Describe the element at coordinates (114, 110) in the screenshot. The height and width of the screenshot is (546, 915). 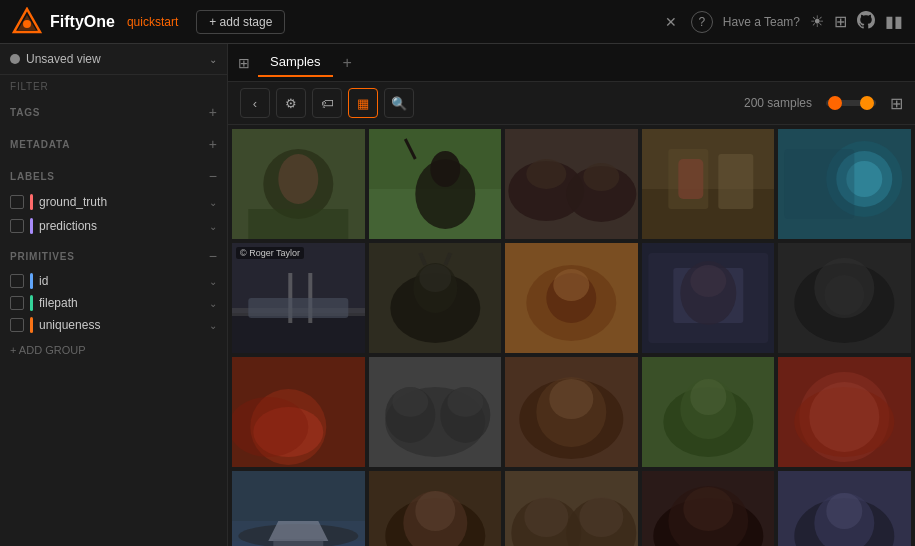
I see `tags-section: TAGS +` at that location.